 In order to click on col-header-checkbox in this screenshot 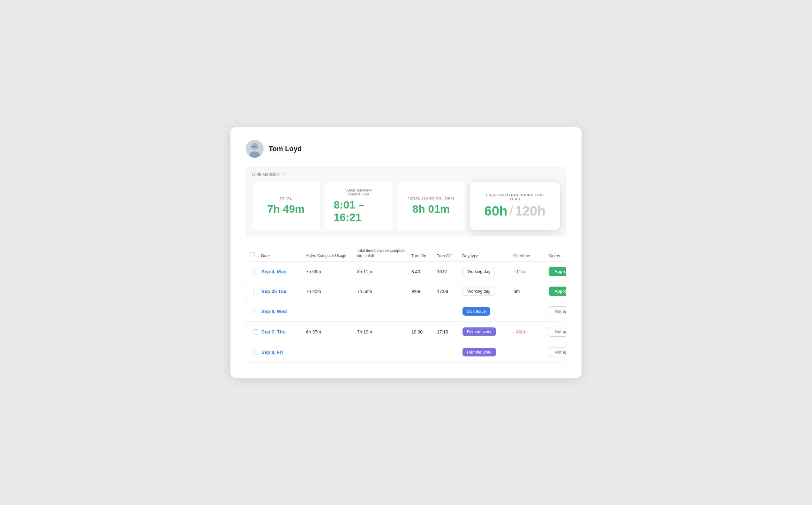, I will do `click(255, 255)`.